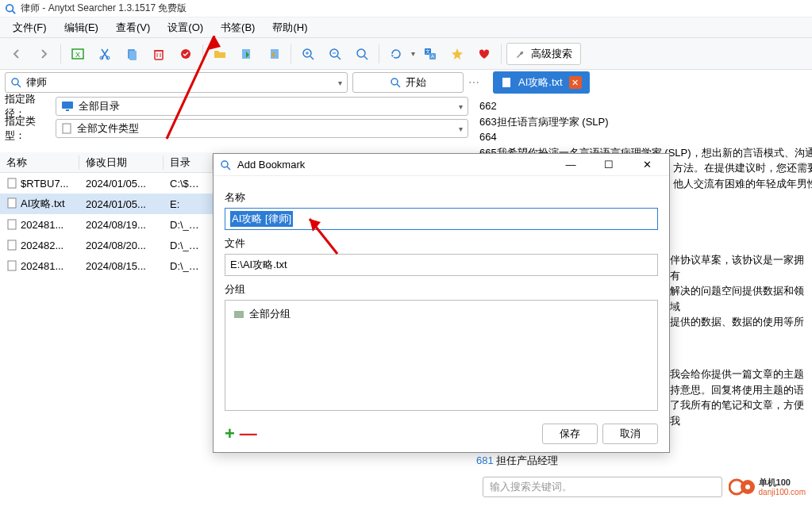  I want to click on refresh-dropdown-icon: ▾, so click(413, 54).